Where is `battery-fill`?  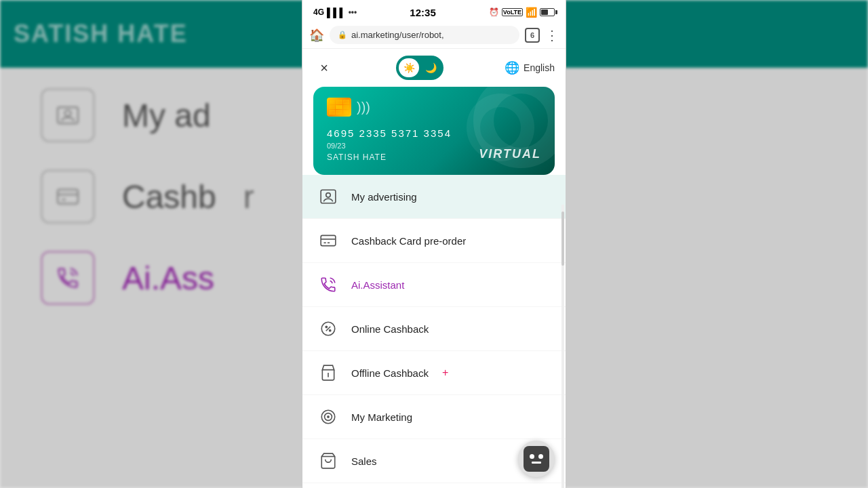 battery-fill is located at coordinates (545, 12).